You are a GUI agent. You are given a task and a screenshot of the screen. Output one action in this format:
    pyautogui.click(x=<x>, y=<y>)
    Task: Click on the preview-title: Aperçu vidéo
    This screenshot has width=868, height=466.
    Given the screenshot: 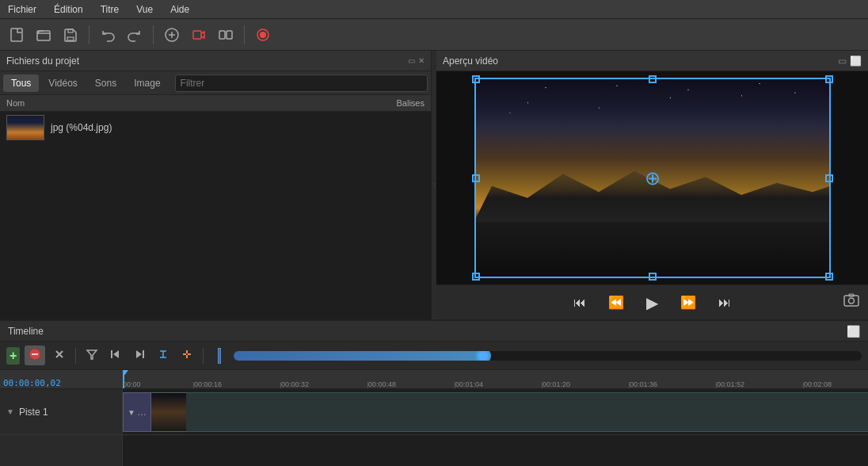 What is the action you would take?
    pyautogui.click(x=470, y=61)
    